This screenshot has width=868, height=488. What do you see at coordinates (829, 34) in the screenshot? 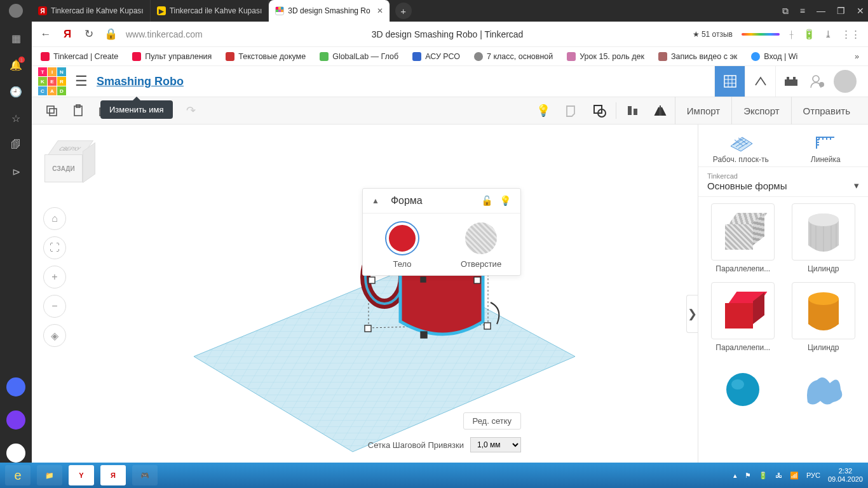
I see `downloads-icon: ⤓` at bounding box center [829, 34].